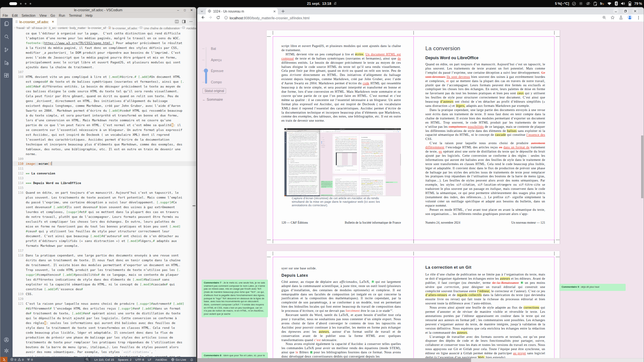 This screenshot has height=362, width=644. Describe the element at coordinates (177, 22) in the screenshot. I see `split-editor-icon` at that location.